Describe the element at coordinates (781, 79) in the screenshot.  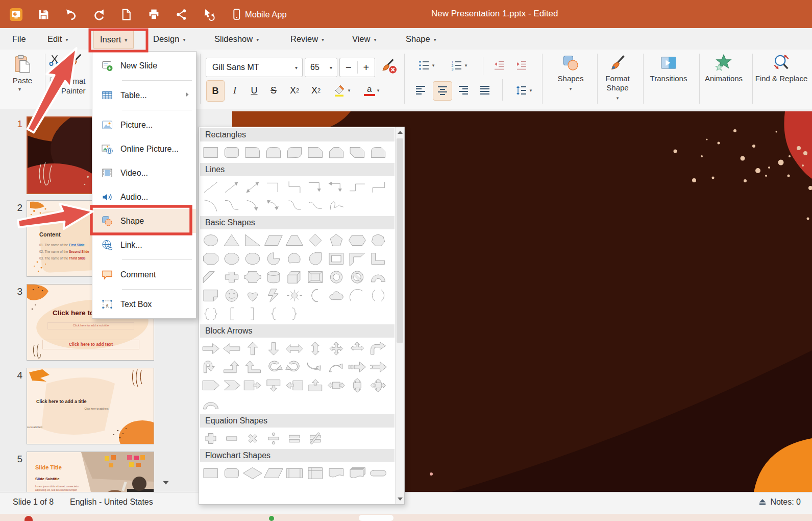
I see `find-replace-button: Find & Replace` at that location.